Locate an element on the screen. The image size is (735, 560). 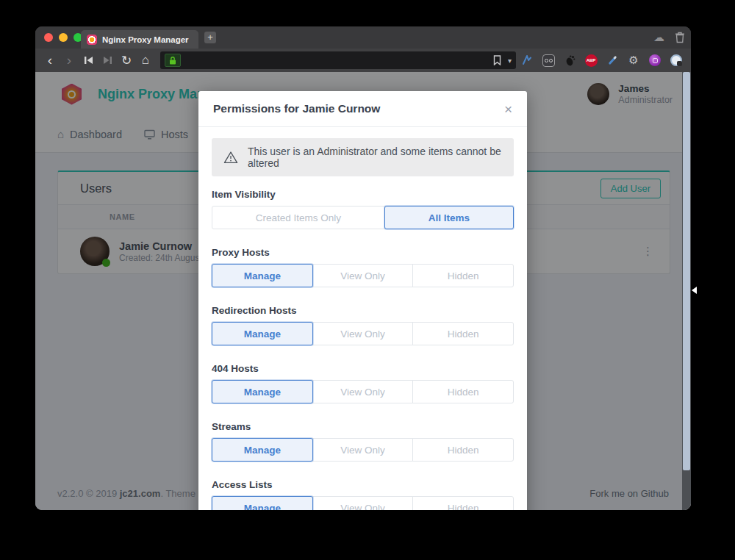
npm-favicon-icon is located at coordinates (92, 40).